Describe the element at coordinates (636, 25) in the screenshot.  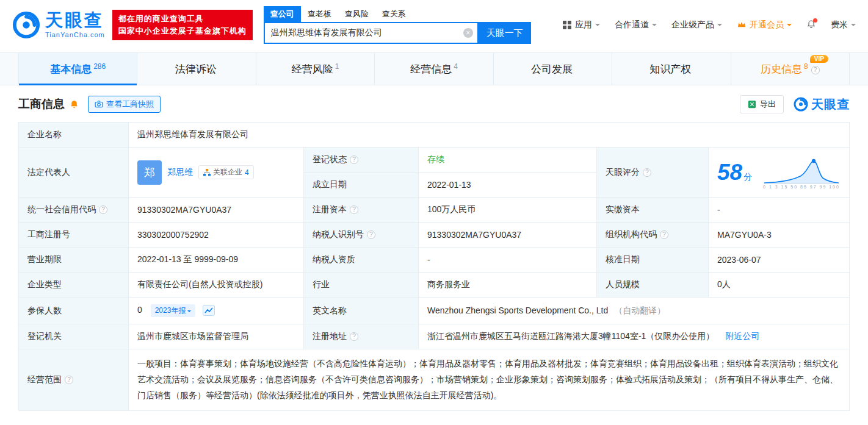
I see `nav-cooperation: 合作通道` at that location.